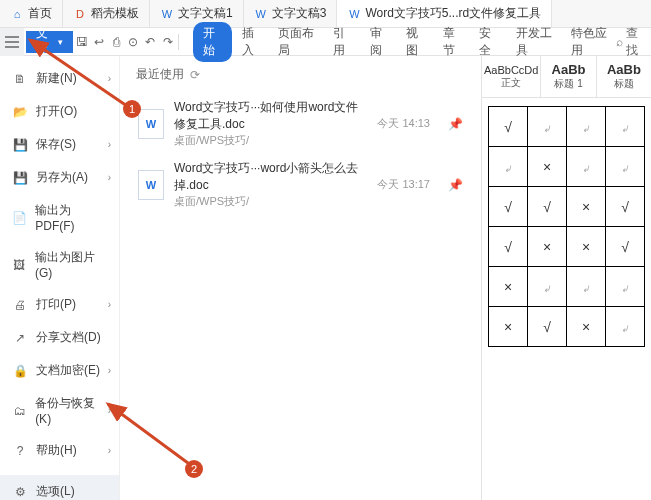  Describe the element at coordinates (624, 76) in the screenshot. I see `style-item: AaBb标题` at that location.